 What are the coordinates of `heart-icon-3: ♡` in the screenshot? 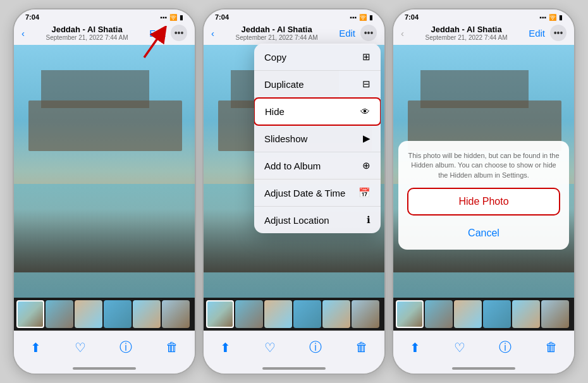 It's located at (460, 348).